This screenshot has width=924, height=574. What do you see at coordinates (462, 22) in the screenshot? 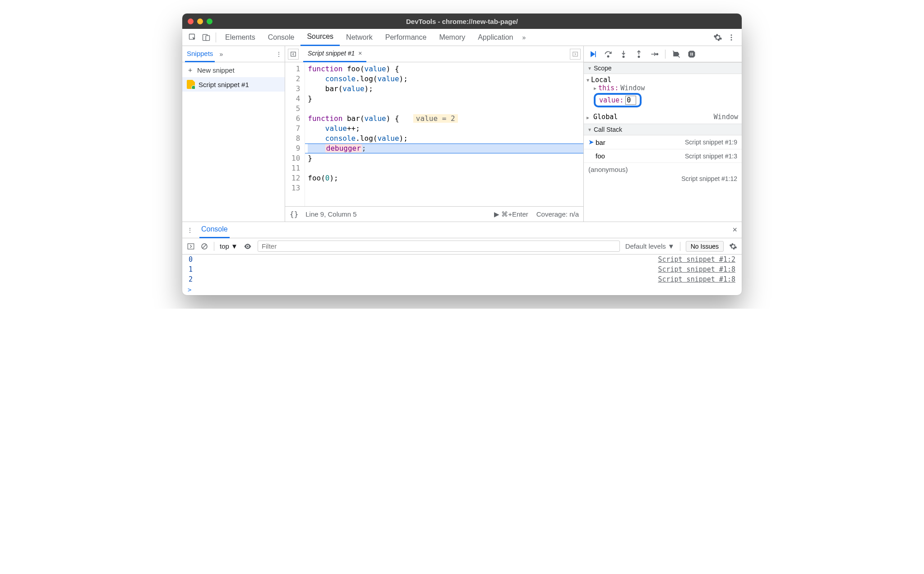
I see `window-title: DevTools - chrome://new-tab-page/` at bounding box center [462, 22].